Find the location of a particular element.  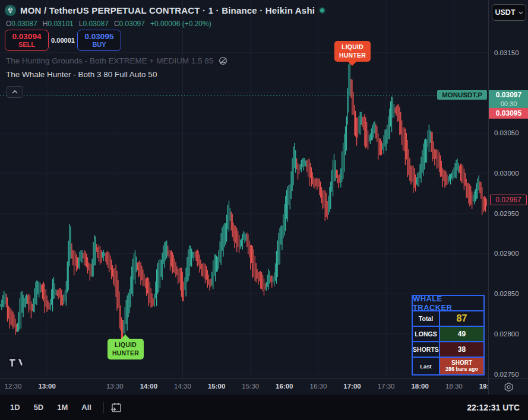

spread-value: 0.00001 is located at coordinates (63, 40).